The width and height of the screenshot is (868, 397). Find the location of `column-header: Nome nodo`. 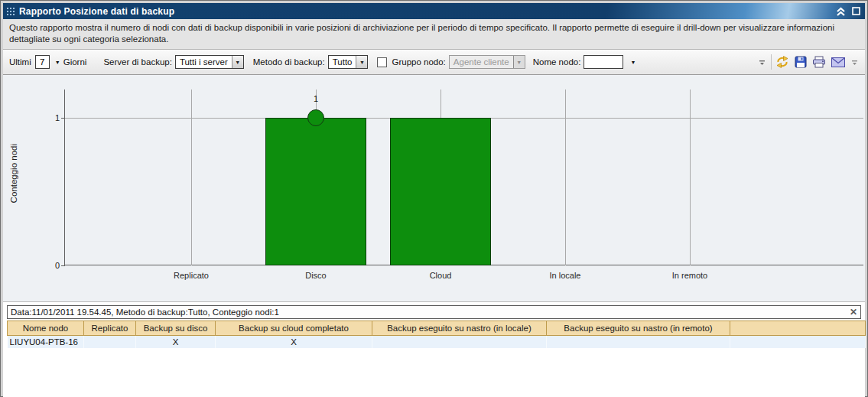

column-header: Nome nodo is located at coordinates (46, 329).